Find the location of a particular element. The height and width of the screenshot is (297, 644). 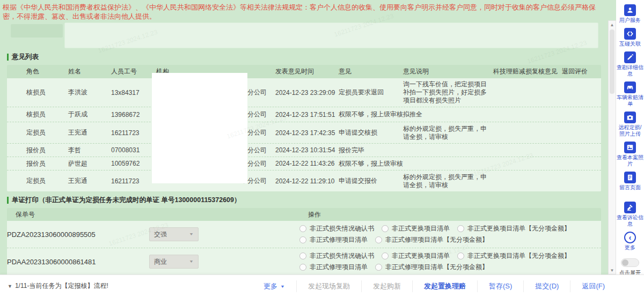

sidebar-item-vehicle-claim-list: 车辆索赔清单 is located at coordinates (630, 94).